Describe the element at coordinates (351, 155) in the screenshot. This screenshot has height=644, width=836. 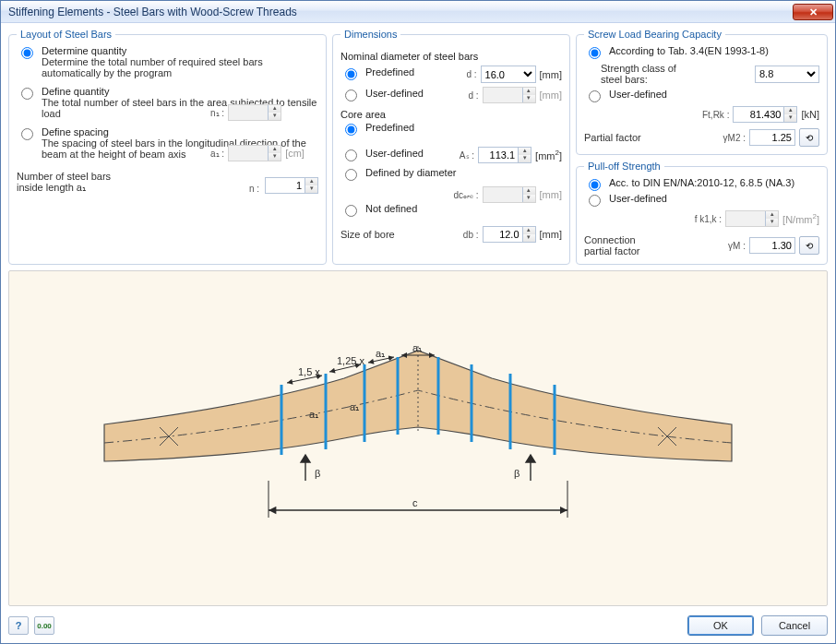
I see `radio-core-user-input` at that location.